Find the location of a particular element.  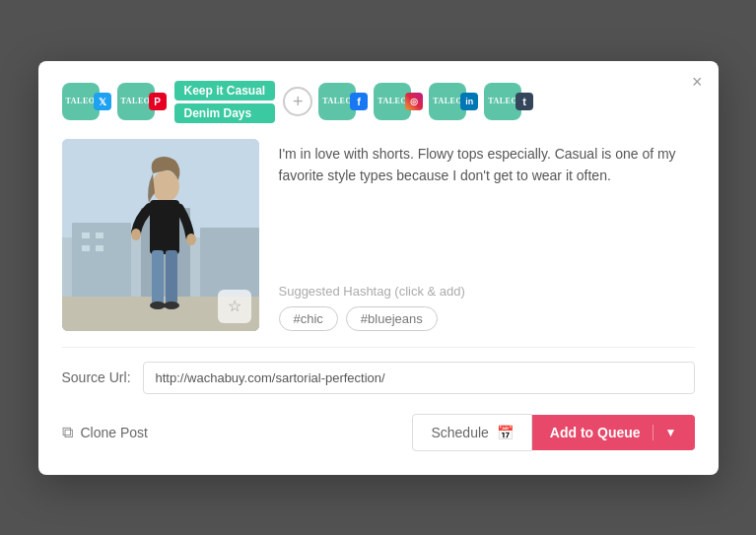

taleo-logo-text-2: TALEO is located at coordinates (136, 101).